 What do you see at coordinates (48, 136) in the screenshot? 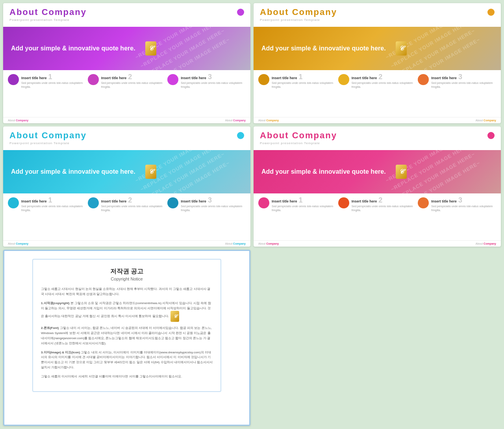
I see `slide-title-cyan: About Company` at bounding box center [48, 136].